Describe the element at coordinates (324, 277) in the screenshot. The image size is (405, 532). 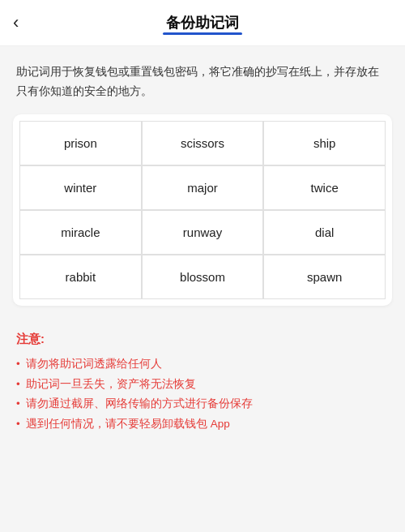
I see `mnemonic-word-cell: spawn` at that location.